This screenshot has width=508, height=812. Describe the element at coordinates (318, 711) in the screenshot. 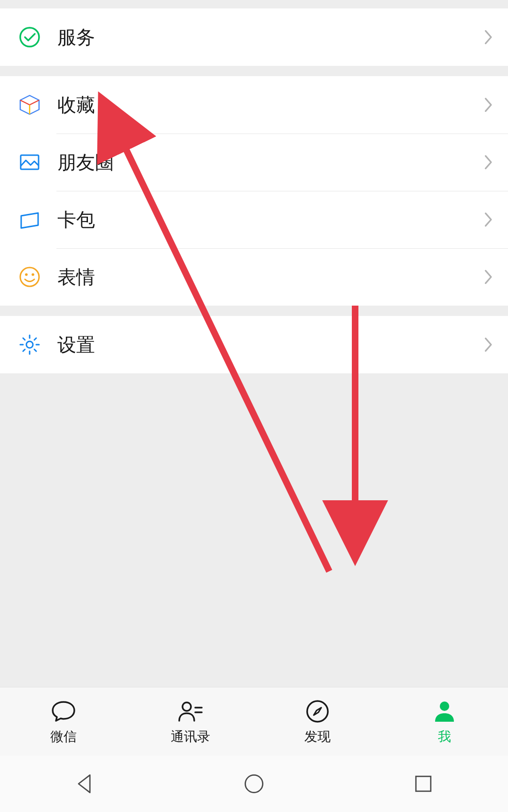

I see `compass-icon` at that location.